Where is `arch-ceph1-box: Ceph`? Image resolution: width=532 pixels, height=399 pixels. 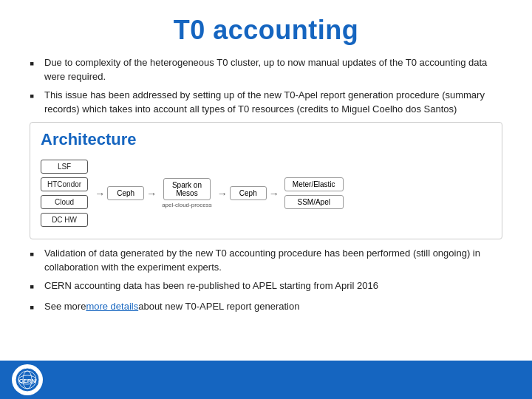 arch-ceph1-box: Ceph is located at coordinates (126, 194).